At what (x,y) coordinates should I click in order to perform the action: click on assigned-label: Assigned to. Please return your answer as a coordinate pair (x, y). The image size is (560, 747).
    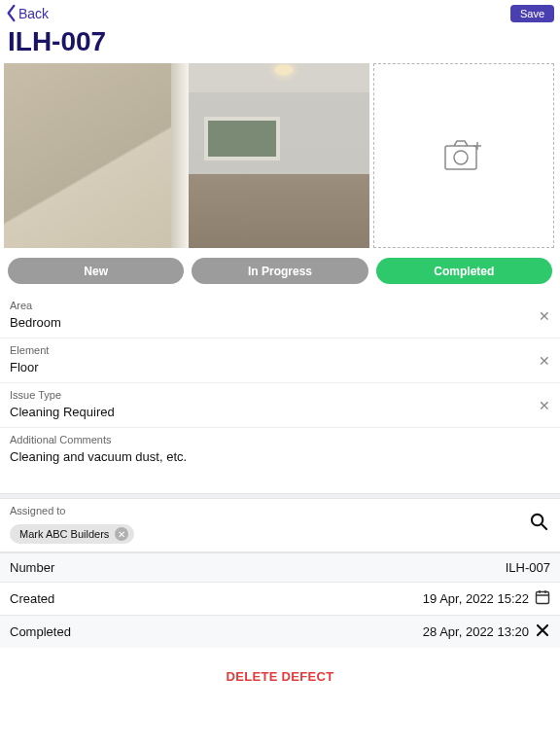
    Looking at the image, I should click on (280, 511).